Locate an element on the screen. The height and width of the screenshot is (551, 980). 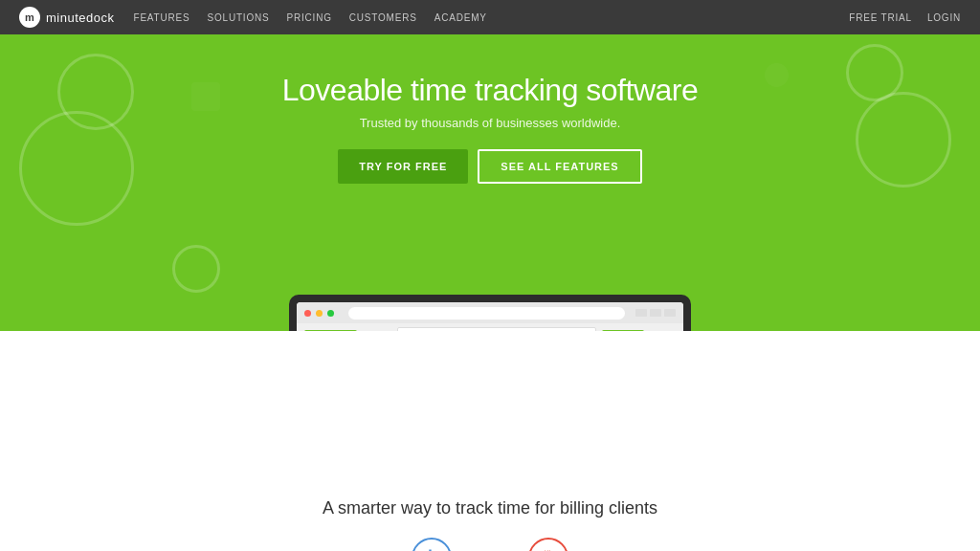
nav-academy: ACADEMY is located at coordinates (461, 17).